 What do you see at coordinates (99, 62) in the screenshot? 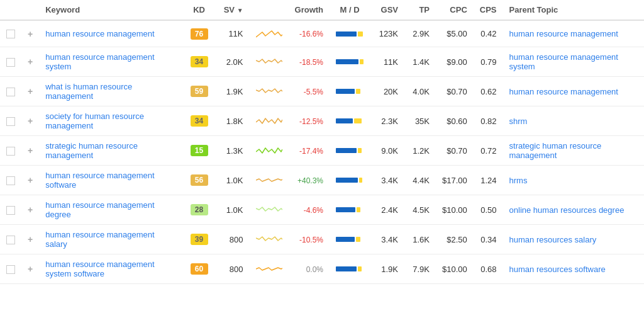
I see `keyword-link: human resource management system` at bounding box center [99, 62].